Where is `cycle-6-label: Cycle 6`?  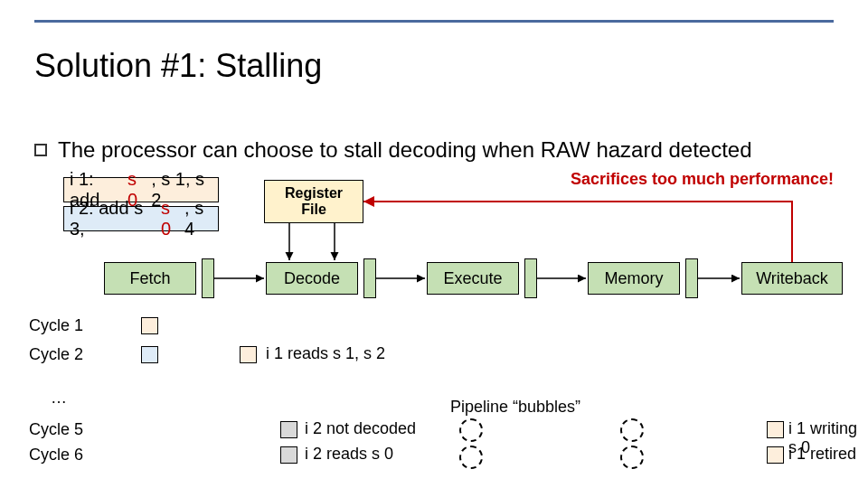 cycle-6-label: Cycle 6 is located at coordinates (56, 455).